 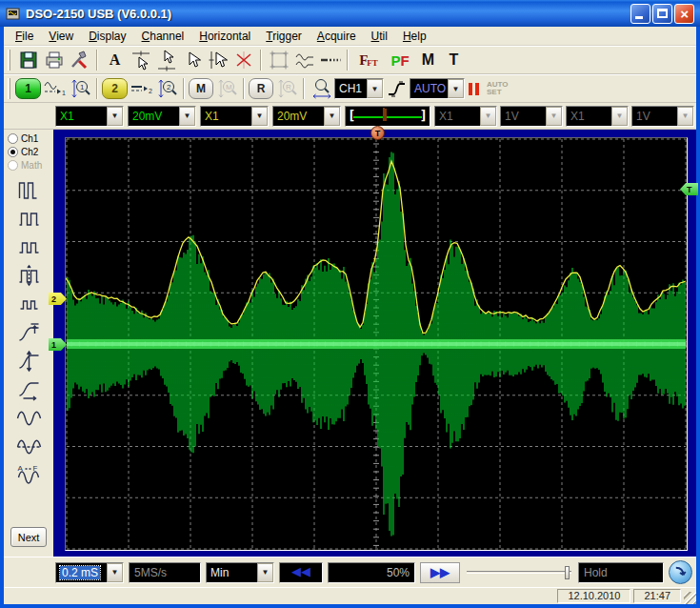 I want to click on square-small-button, so click(x=29, y=304).